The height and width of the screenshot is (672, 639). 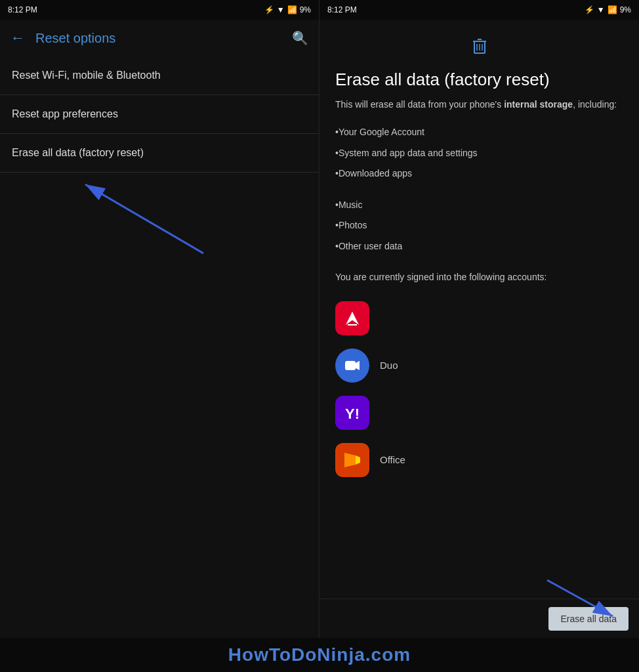 What do you see at coordinates (479, 133) in the screenshot?
I see `erase-list-item-0: •Your Google Account` at bounding box center [479, 133].